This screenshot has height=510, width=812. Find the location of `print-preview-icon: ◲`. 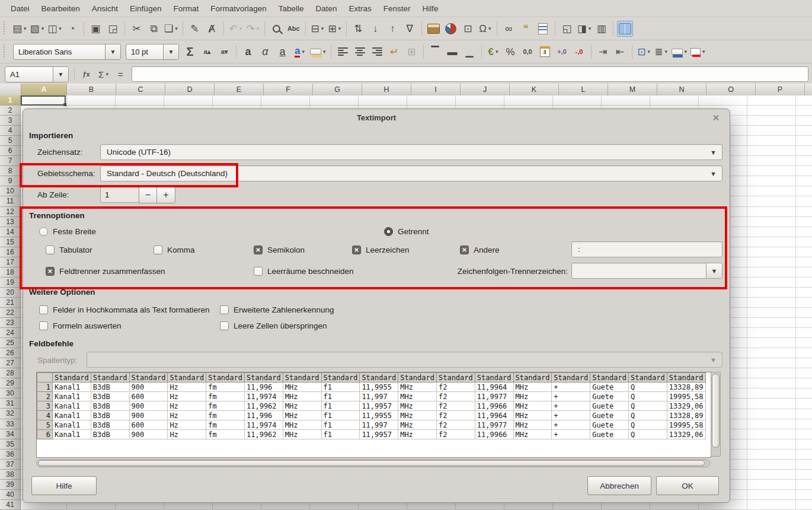

print-preview-icon: ◲ is located at coordinates (113, 28).